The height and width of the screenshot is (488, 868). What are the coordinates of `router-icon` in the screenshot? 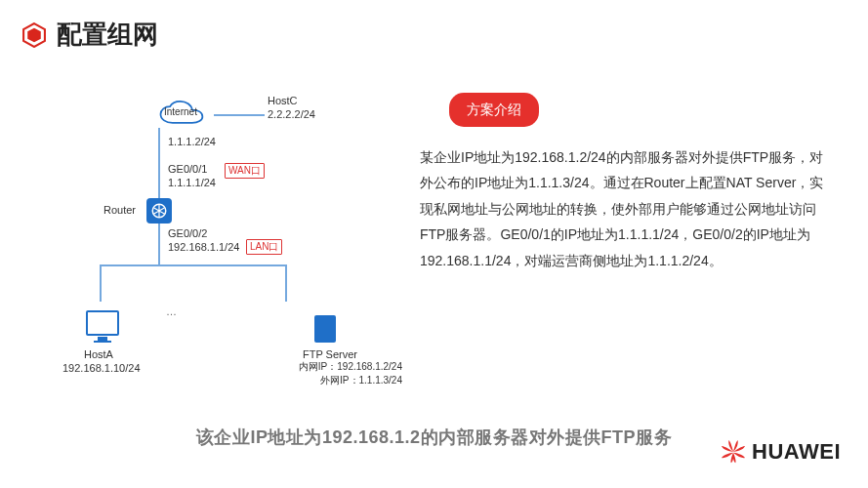 It's located at (159, 211).